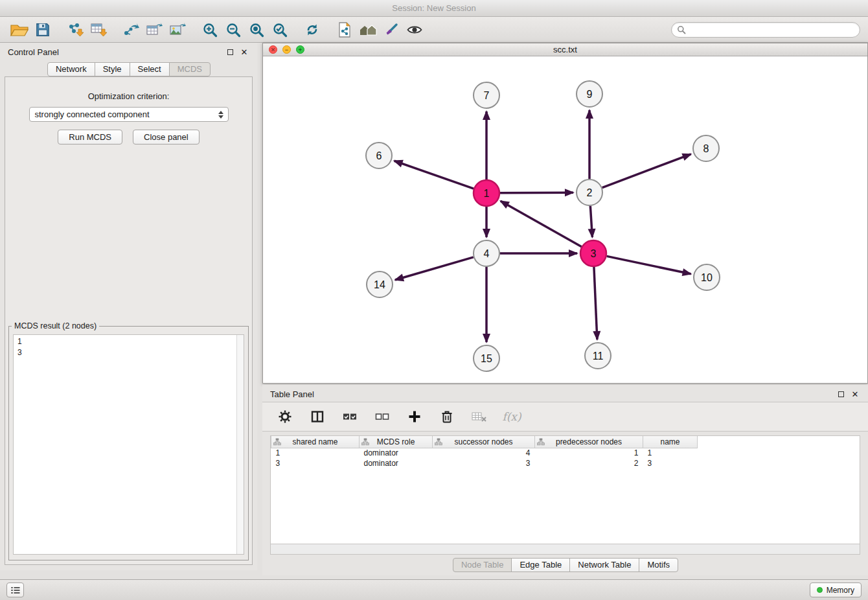 Image resolution: width=868 pixels, height=600 pixels. I want to click on control-panel-tabs: Network Style Select MCDS, so click(128, 69).